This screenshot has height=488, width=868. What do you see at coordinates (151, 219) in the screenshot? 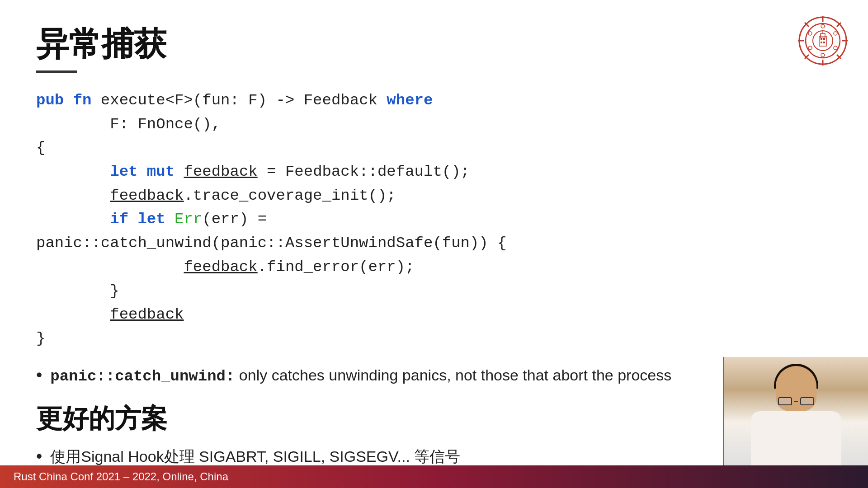
I see `keyword-let-2: let` at bounding box center [151, 219].